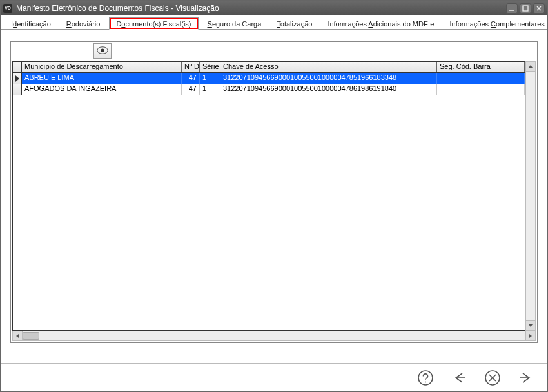  Describe the element at coordinates (84, 23) in the screenshot. I see `tab-rodoviario: Rodoviário` at that location.